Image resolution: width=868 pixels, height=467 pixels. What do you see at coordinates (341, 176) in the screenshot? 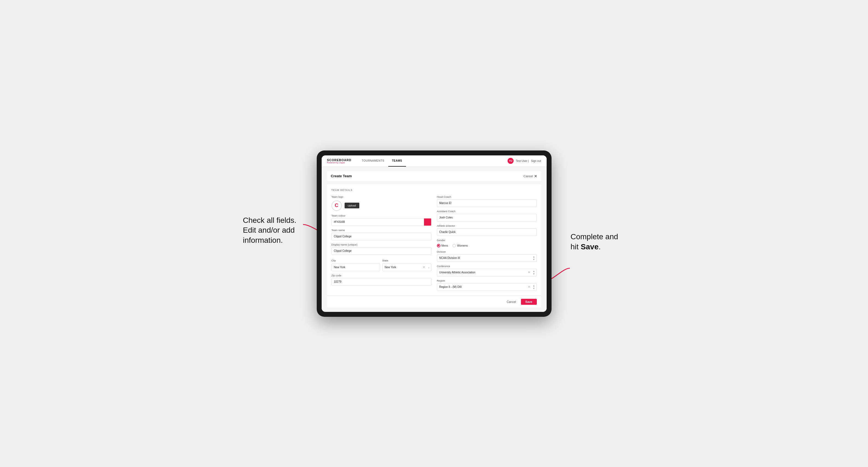
I see `page-title: Create Team` at bounding box center [341, 176].